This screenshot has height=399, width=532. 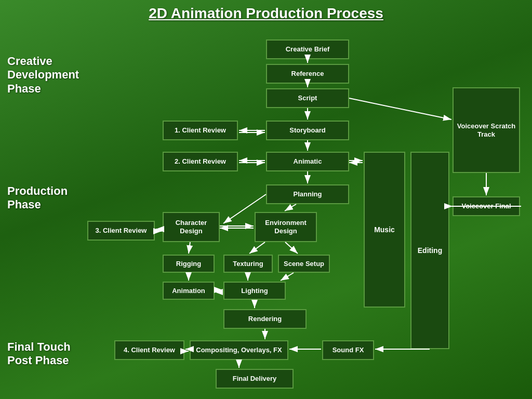 What do you see at coordinates (286, 227) in the screenshot?
I see `environment-design-box: Environment Design` at bounding box center [286, 227].